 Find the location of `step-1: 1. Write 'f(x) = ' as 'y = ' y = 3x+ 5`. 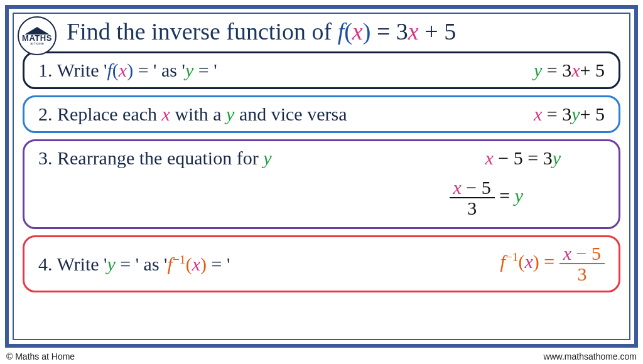

step-1: 1. Write 'f(x) = ' as 'y = ' y = 3x+ 5 is located at coordinates (322, 70).